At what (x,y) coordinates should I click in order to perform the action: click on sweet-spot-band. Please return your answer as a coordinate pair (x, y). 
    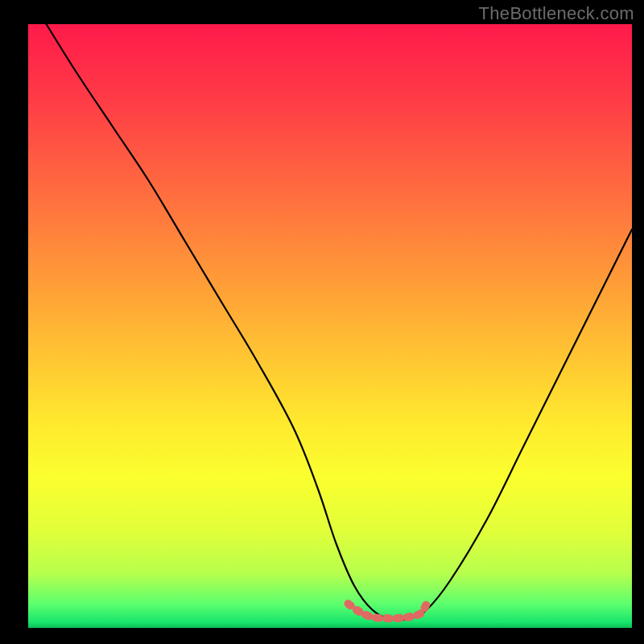
    Looking at the image, I should click on (388, 611).